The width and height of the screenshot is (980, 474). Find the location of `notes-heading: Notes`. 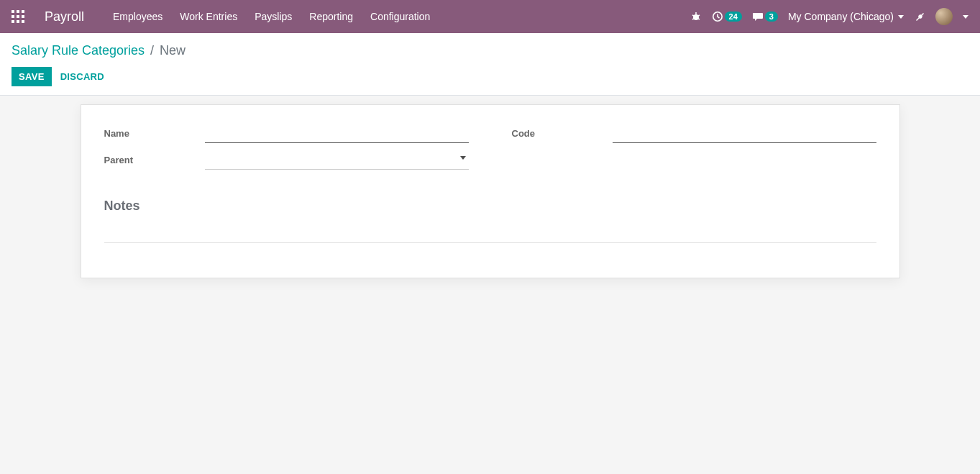

notes-heading: Notes is located at coordinates (490, 206).